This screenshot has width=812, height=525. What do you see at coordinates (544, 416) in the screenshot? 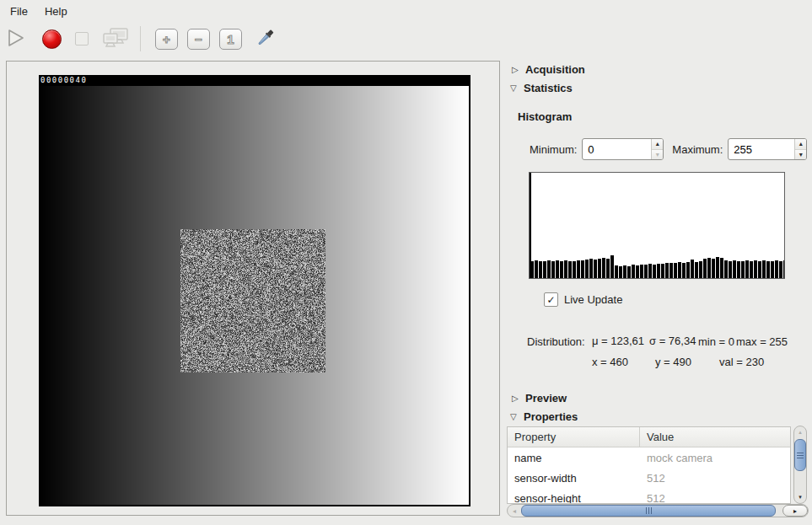
I see `expander-properties: ▽ Properties` at bounding box center [544, 416].